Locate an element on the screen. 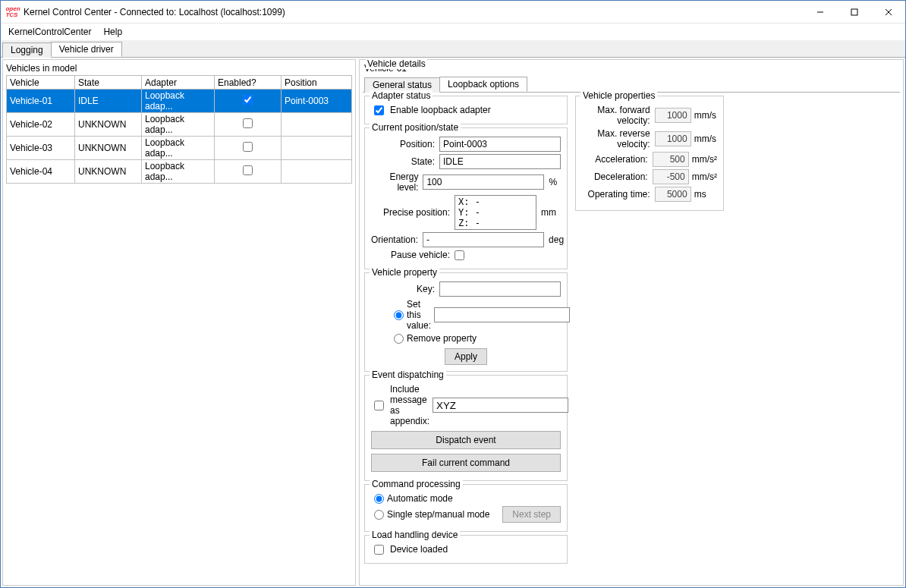 This screenshot has width=906, height=588. table-header-row: Vehicle State Adapter Enabled? Position is located at coordinates (179, 83).